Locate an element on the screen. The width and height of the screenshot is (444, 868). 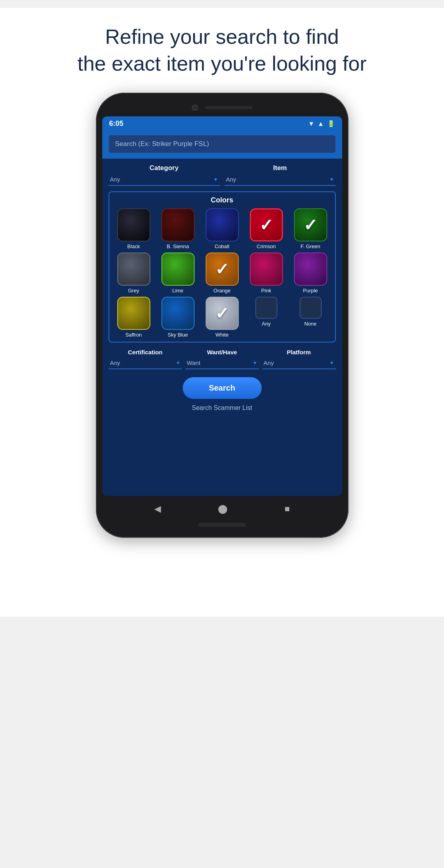
signal-icon: ▲ is located at coordinates (321, 124).